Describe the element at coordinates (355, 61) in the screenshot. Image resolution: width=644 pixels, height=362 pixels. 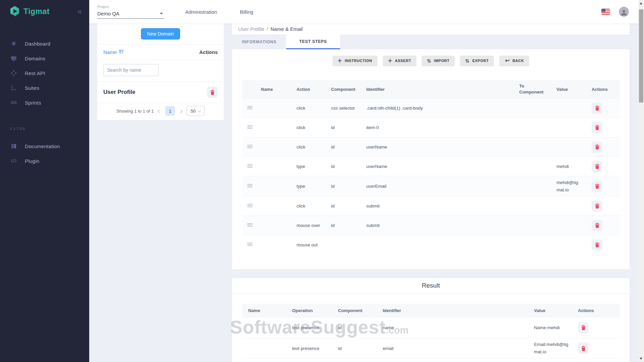
I see `instruction-button: INSTRUCTION` at that location.